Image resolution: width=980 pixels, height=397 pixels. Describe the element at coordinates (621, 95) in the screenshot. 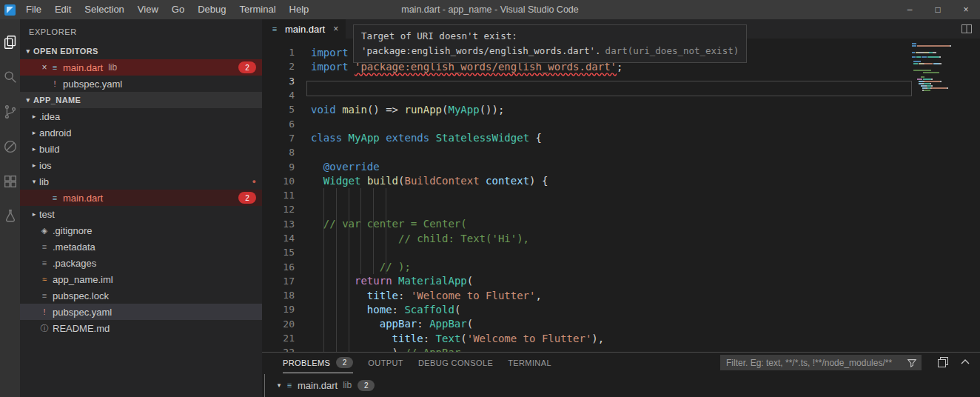

I see `code-line-4: 4` at that location.